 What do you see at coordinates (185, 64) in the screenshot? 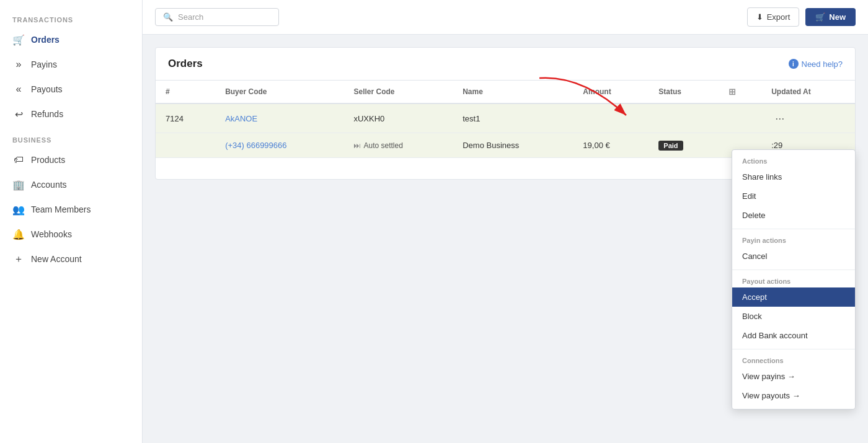
I see `orders-title: Orders` at bounding box center [185, 64].